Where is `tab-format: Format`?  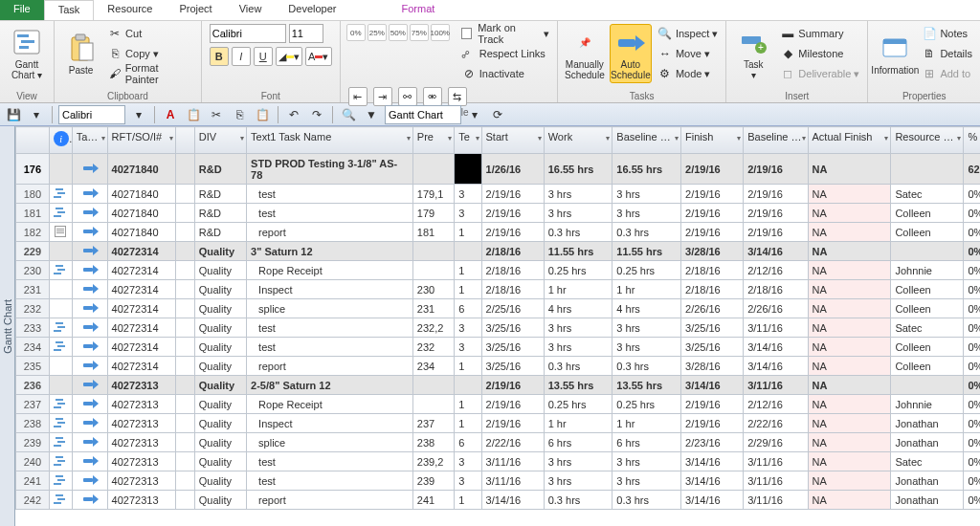
tab-format: Format is located at coordinates (417, 10).